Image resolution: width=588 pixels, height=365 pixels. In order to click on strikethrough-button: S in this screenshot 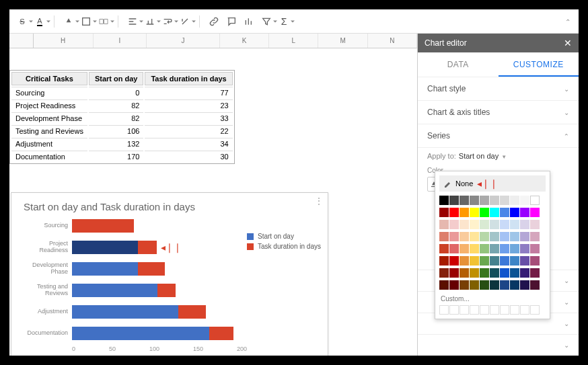, I will do `click(22, 22)`.